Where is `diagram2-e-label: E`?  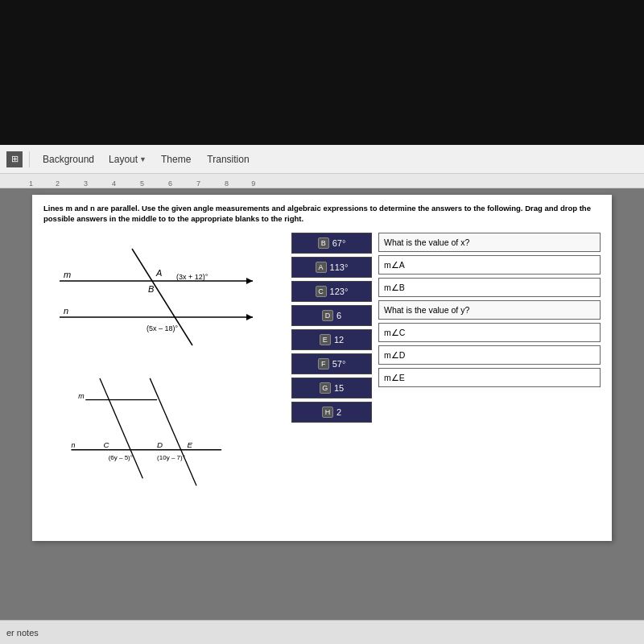 diagram2-e-label: E is located at coordinates (190, 444).